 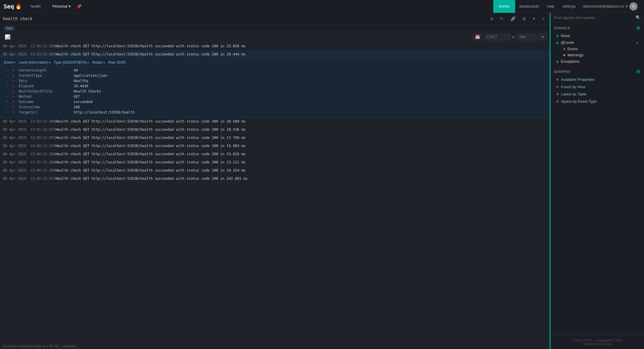 What do you see at coordinates (497, 37) in the screenshot?
I see `date-from-input` at bounding box center [497, 37].